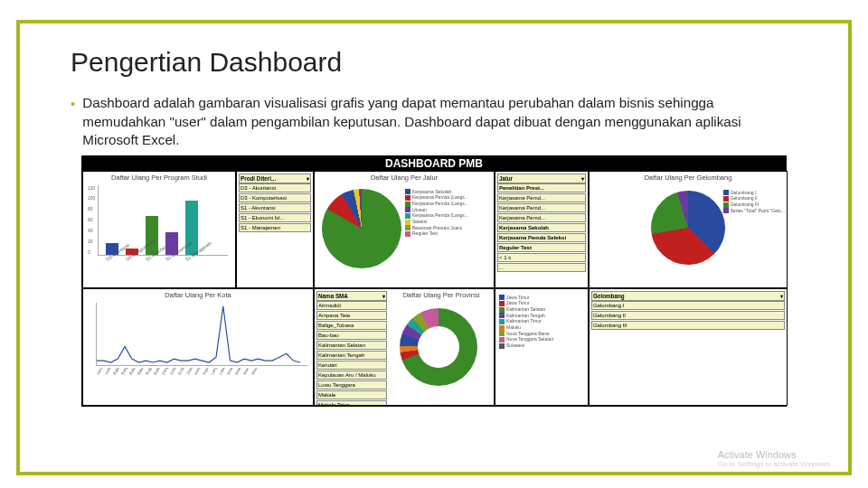  Describe the element at coordinates (275, 198) in the screenshot. I see `slicer-item: D3 - Komputerisasi` at that location.